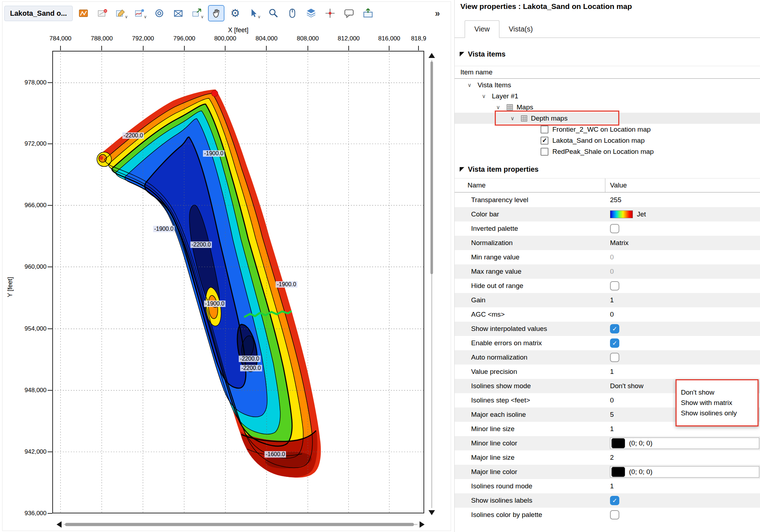  Describe the element at coordinates (607, 200) in the screenshot. I see `property-row: Transparency level255` at that location.